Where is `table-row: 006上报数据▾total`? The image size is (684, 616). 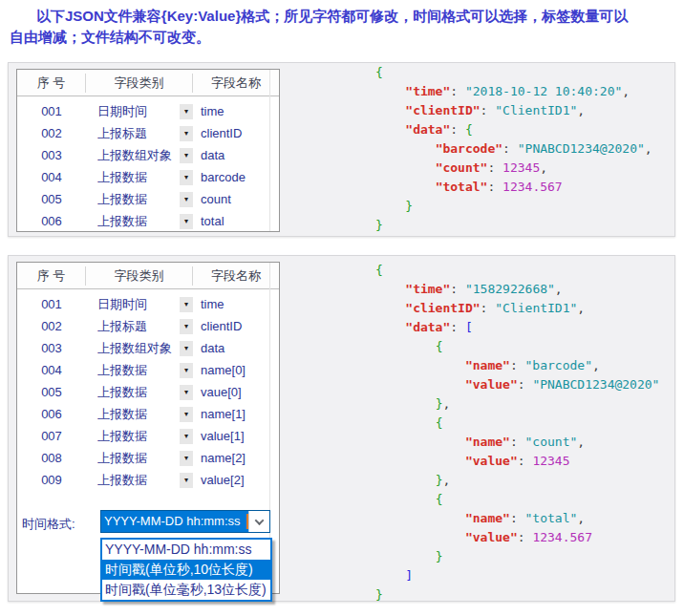
table-row: 006上报数据▾total is located at coordinates (148, 222).